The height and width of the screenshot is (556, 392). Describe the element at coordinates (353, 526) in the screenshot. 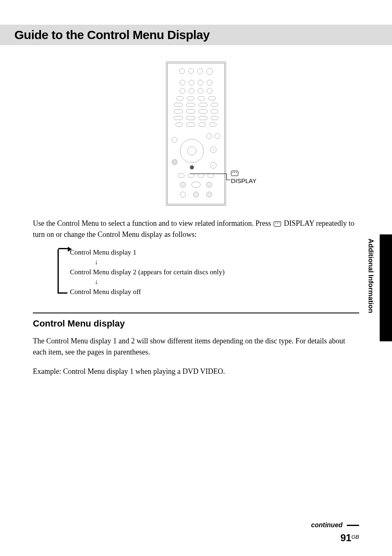

I see `continued-line-icon` at that location.